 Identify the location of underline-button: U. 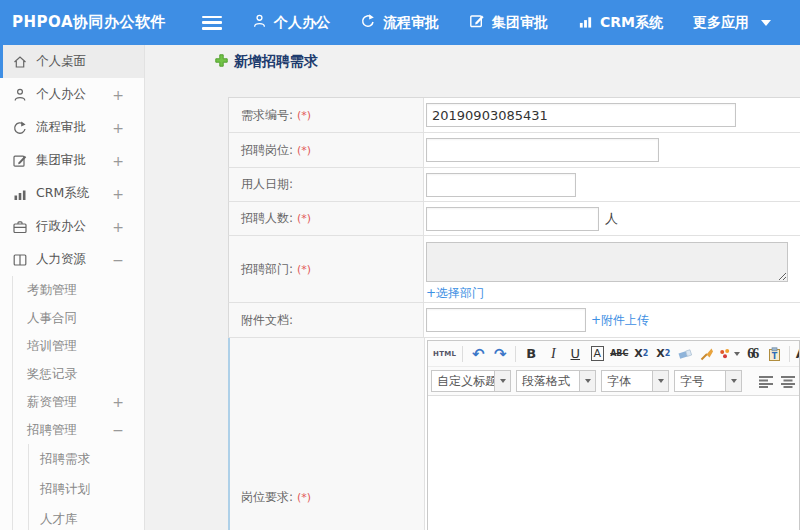
(575, 354).